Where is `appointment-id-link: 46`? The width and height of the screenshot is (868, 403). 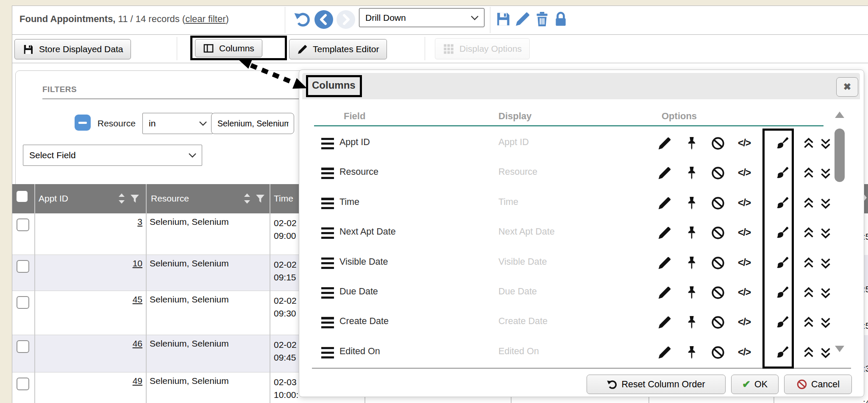
appointment-id-link: 46 is located at coordinates (88, 344).